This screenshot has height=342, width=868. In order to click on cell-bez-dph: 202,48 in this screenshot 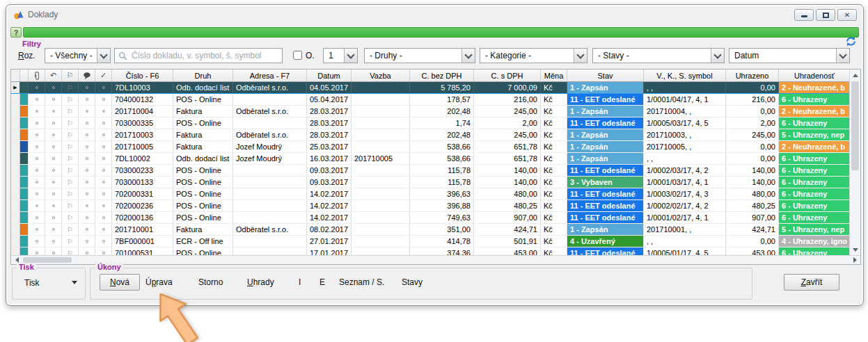, I will do `click(442, 135)`.